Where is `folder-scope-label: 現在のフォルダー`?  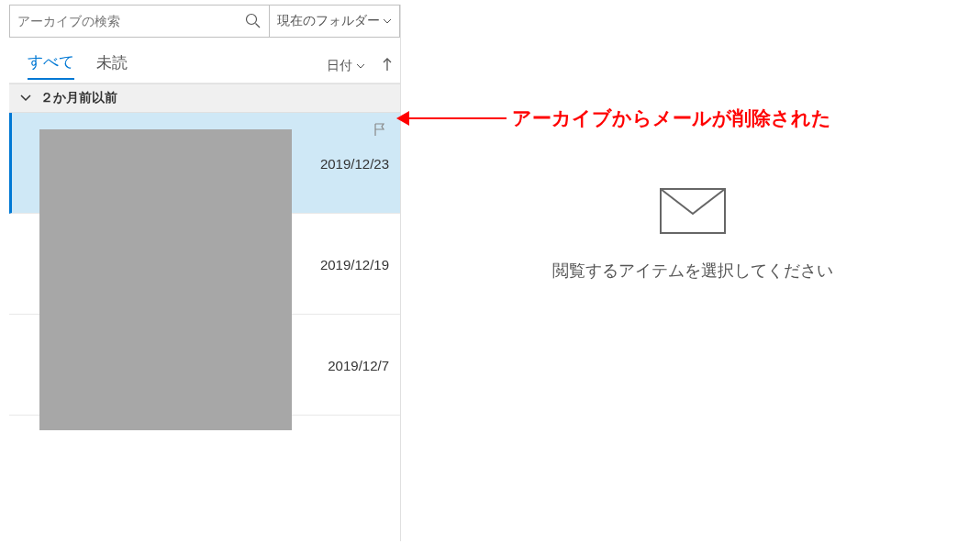
folder-scope-label: 現在のフォルダー is located at coordinates (329, 21).